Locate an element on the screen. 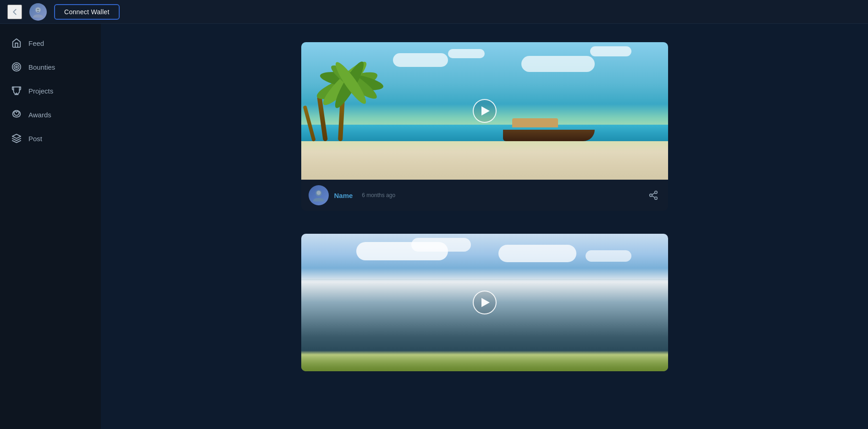 This screenshot has width=868, height=429. layers-icon is located at coordinates (17, 138).